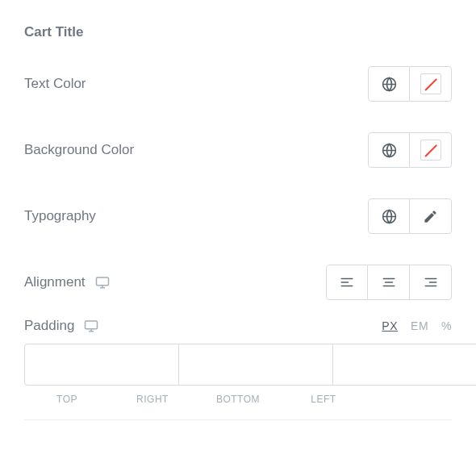  Describe the element at coordinates (257, 365) in the screenshot. I see `padding-right-input` at that location.